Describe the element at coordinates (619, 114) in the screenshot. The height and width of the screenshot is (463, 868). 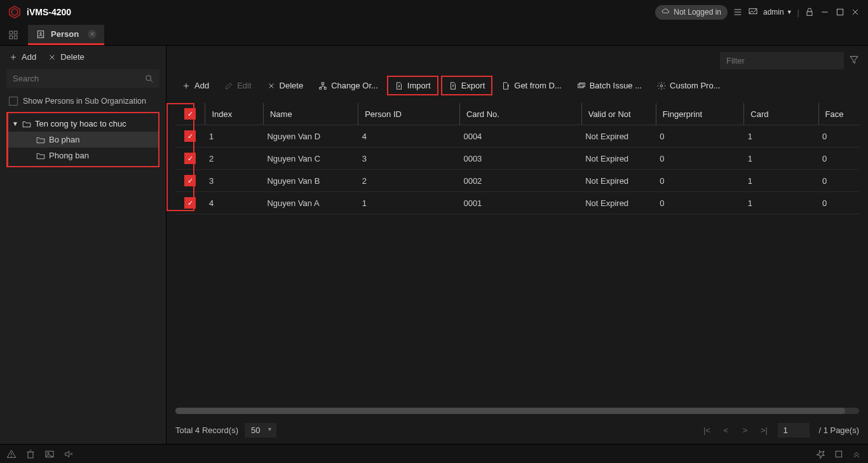
I see `col-valid: Valid or Not` at that location.